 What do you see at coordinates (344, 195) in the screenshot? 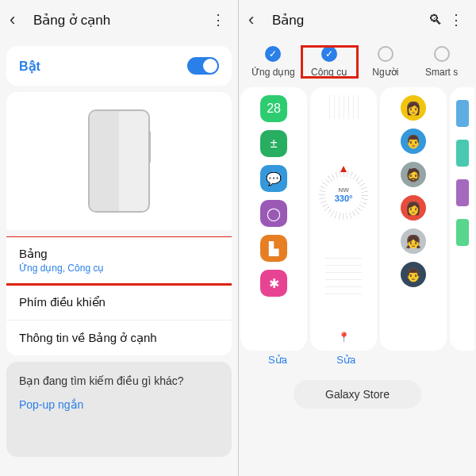
I see `compass-icon: NW 330°` at bounding box center [344, 195].